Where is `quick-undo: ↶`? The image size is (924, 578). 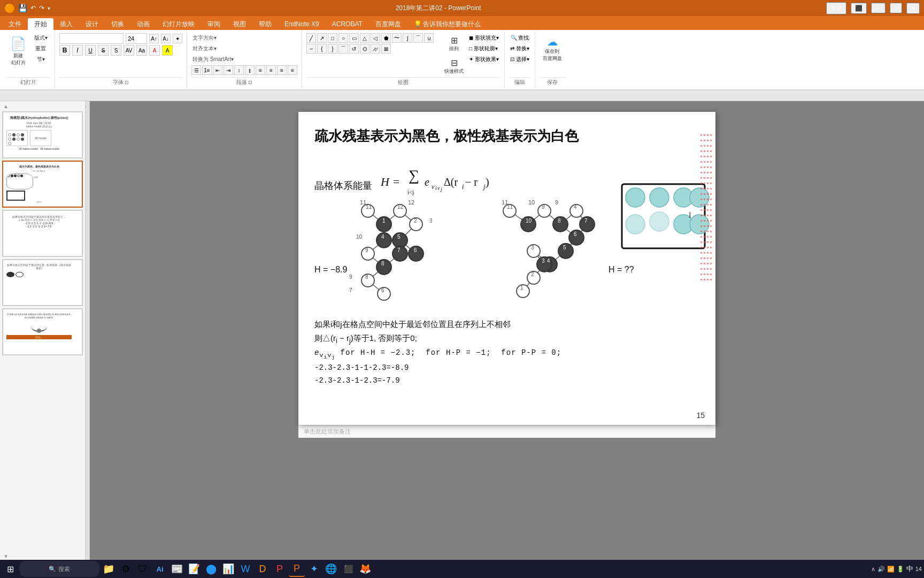 quick-undo: ↶ is located at coordinates (33, 8).